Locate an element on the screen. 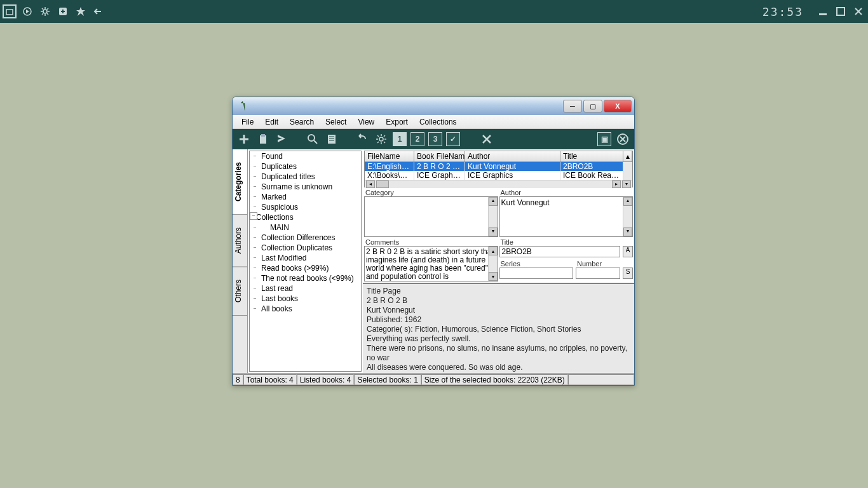 This screenshot has height=488, width=868. number-input is located at coordinates (598, 273).